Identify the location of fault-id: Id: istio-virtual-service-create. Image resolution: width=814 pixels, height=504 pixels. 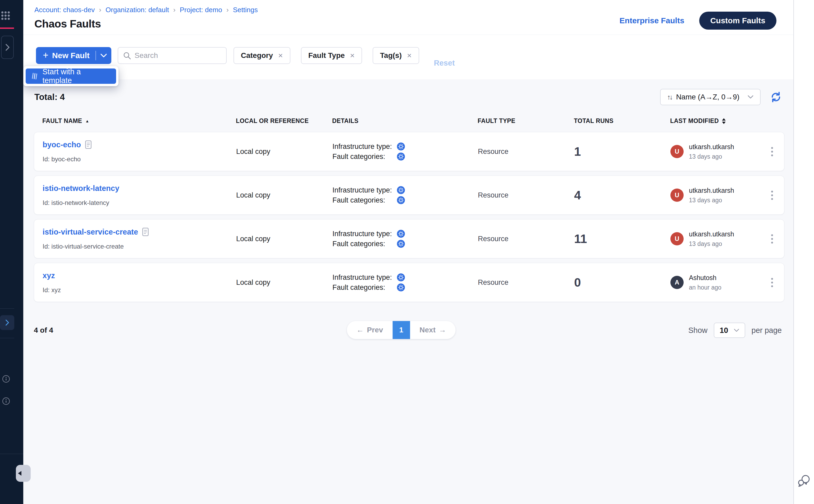
(139, 246).